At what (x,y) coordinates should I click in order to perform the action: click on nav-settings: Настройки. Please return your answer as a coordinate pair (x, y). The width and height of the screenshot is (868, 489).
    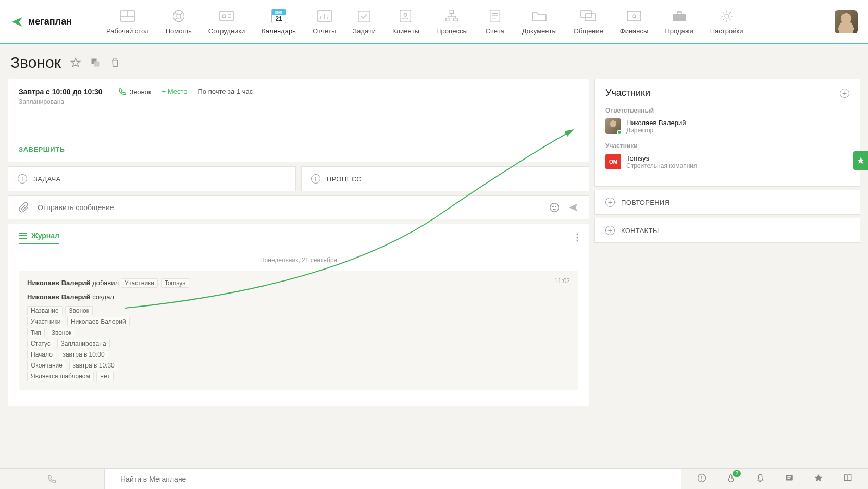
    Looking at the image, I should click on (727, 22).